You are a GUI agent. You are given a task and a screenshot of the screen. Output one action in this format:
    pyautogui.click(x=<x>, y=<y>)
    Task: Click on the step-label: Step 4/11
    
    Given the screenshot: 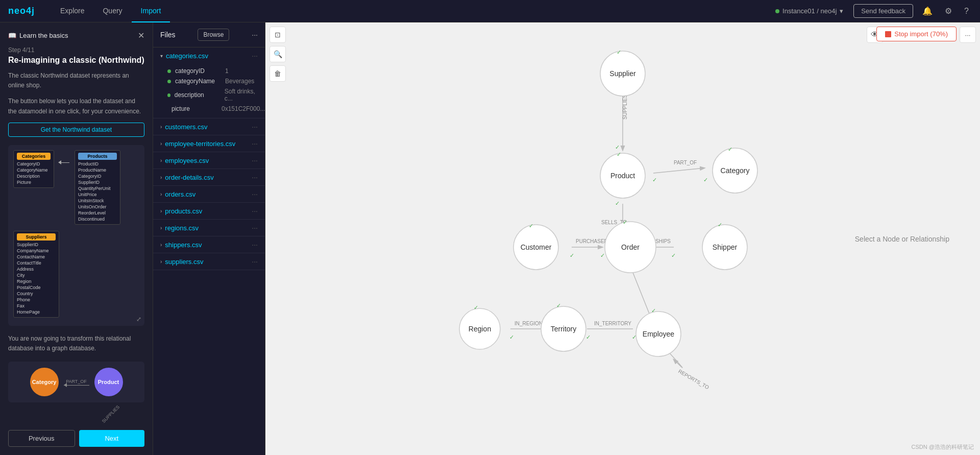 What is the action you would take?
    pyautogui.click(x=77, y=50)
    